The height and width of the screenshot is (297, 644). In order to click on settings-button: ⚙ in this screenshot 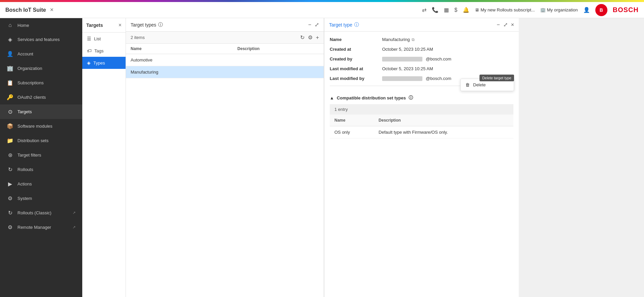, I will do `click(310, 38)`.